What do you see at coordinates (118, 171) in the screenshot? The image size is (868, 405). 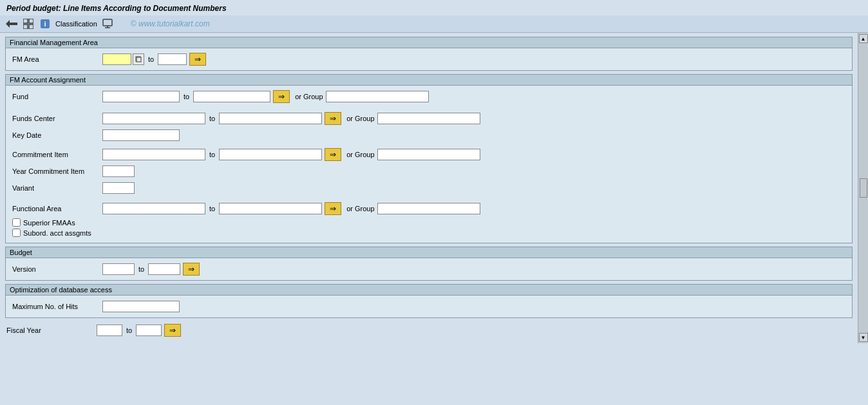 I see `year-commitment-input: 2018` at bounding box center [118, 171].